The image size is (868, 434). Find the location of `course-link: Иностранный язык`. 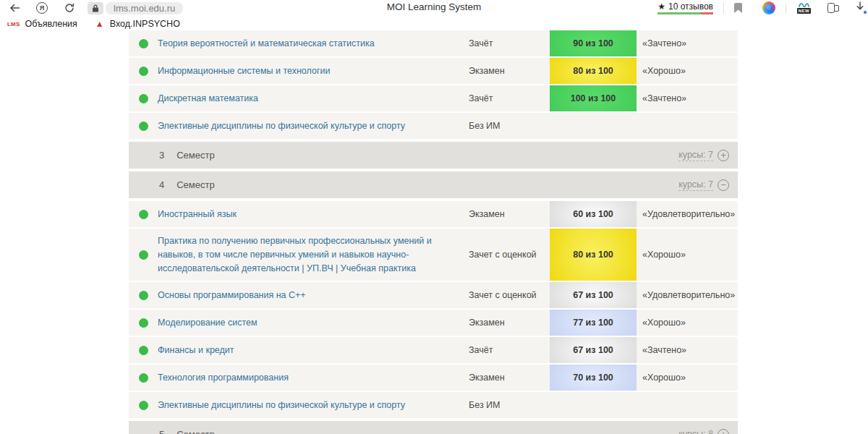

course-link: Иностранный язык is located at coordinates (197, 214).